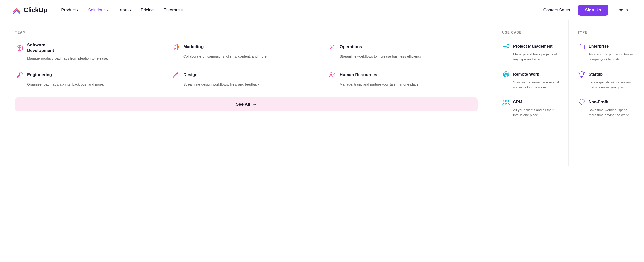  I want to click on see-all-button: See All →, so click(247, 104).